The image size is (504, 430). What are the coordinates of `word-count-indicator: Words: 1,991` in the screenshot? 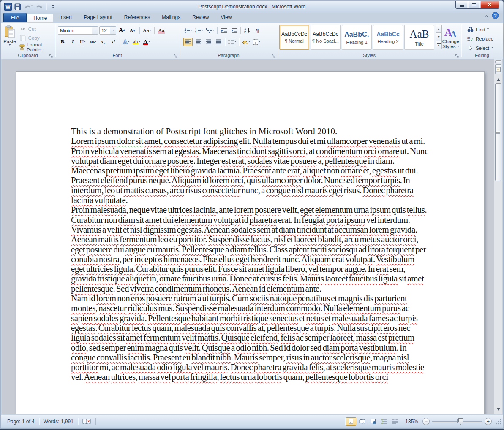 It's located at (58, 421).